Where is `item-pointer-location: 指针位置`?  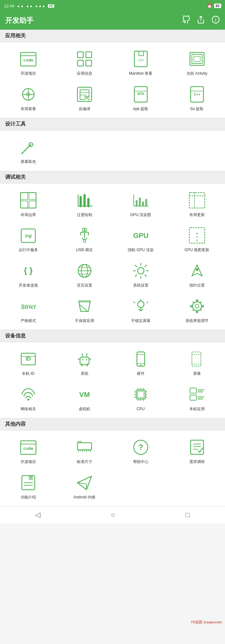 item-pointer-location: 指针位置 is located at coordinates (197, 274).